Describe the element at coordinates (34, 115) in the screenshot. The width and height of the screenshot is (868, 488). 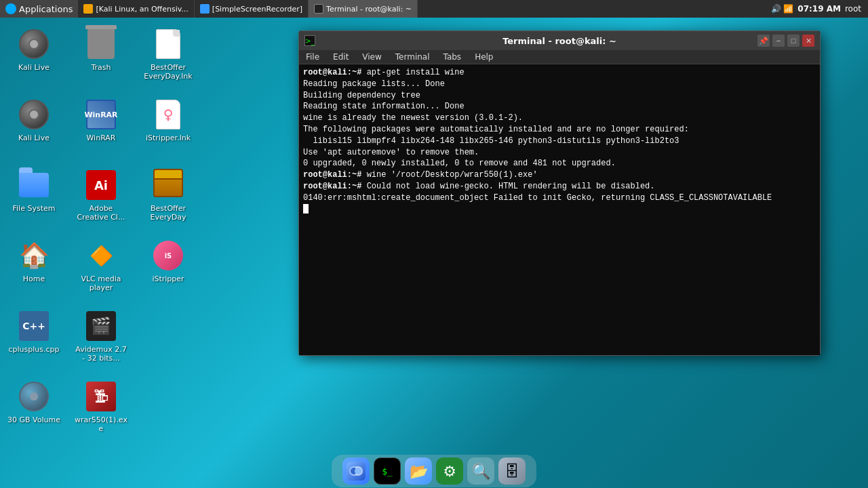
I see `kali-live-2-img` at that location.